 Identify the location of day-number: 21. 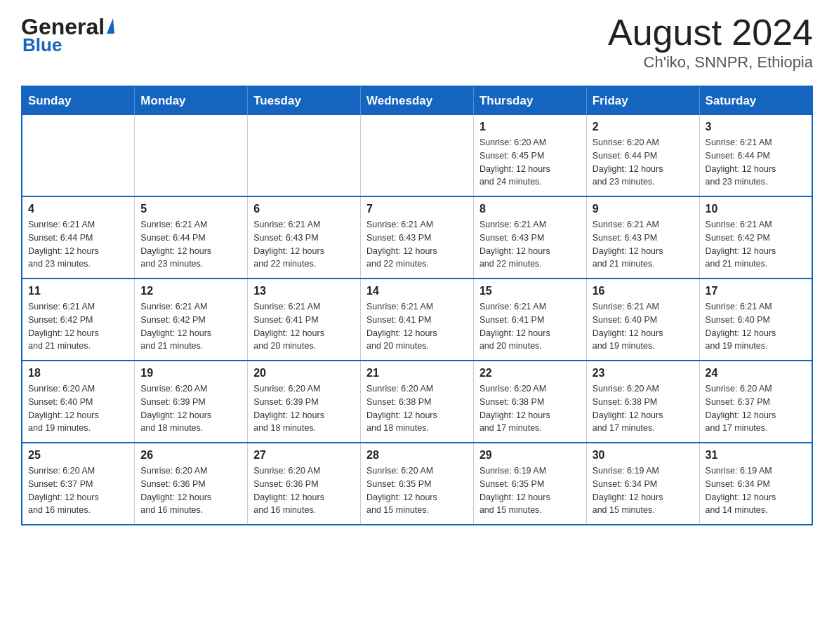
(417, 373).